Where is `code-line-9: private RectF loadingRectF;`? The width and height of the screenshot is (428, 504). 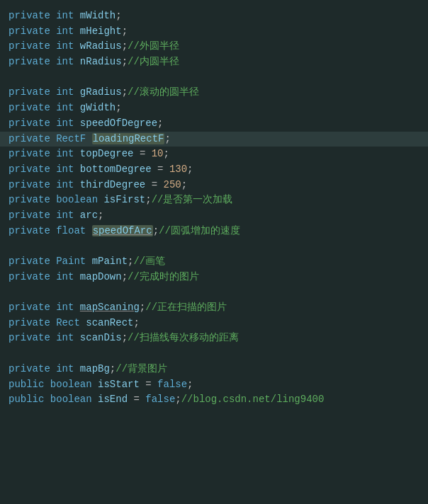
code-line-9: private RectF loadingRectF; is located at coordinates (214, 139).